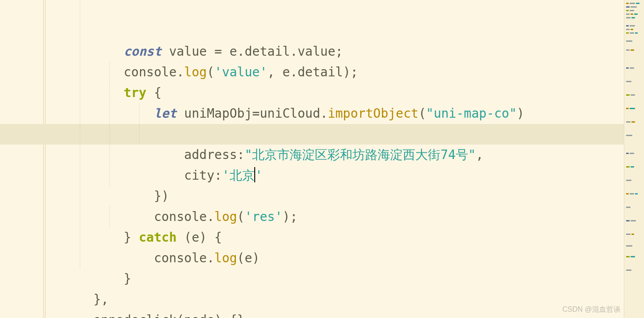  I want to click on code-line-active: city:'北京', so click(312, 134).